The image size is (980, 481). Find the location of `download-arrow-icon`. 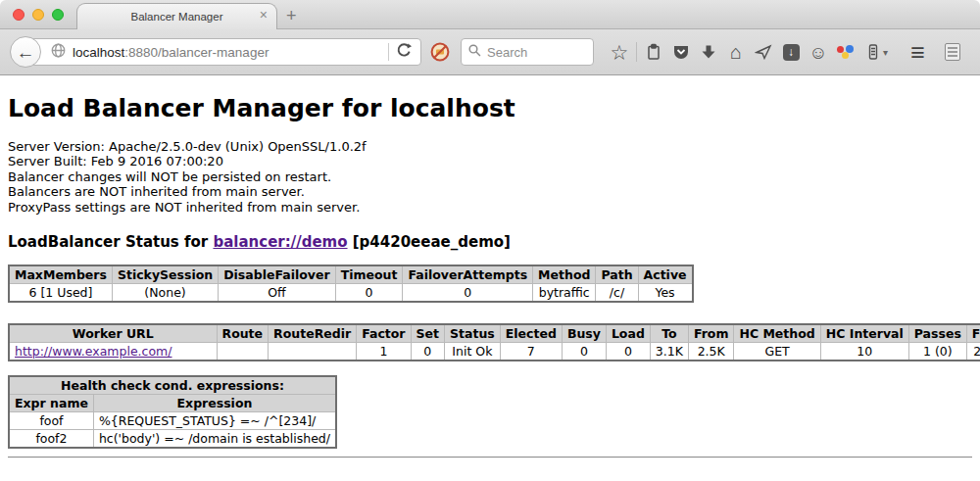

download-arrow-icon is located at coordinates (709, 52).